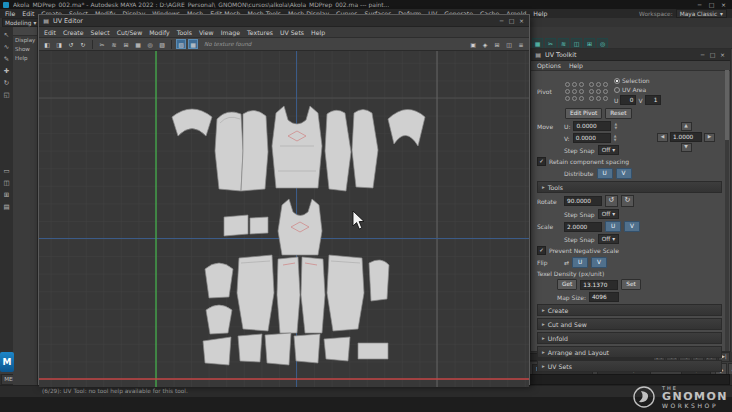 The height and width of the screenshot is (412, 732). I want to click on menu-item: Help, so click(540, 14).